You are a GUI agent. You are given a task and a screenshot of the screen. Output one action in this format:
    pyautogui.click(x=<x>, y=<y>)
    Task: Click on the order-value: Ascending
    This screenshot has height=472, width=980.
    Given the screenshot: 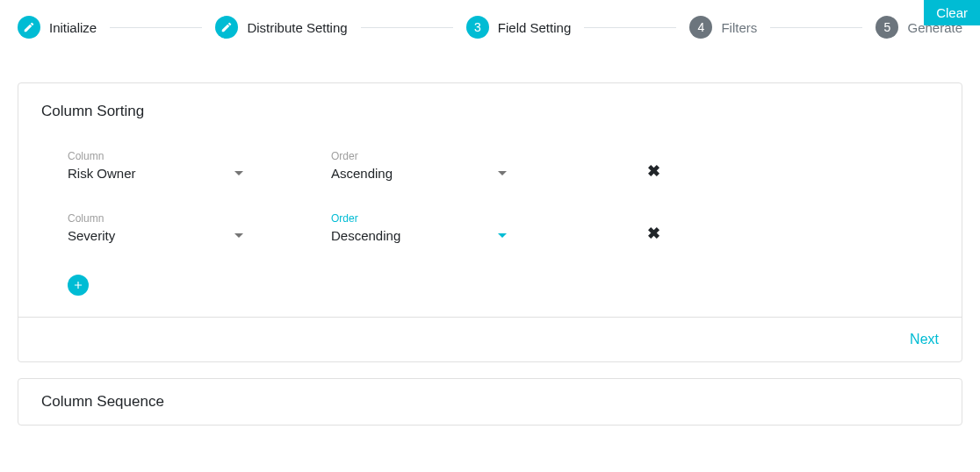 What is the action you would take?
    pyautogui.click(x=362, y=174)
    